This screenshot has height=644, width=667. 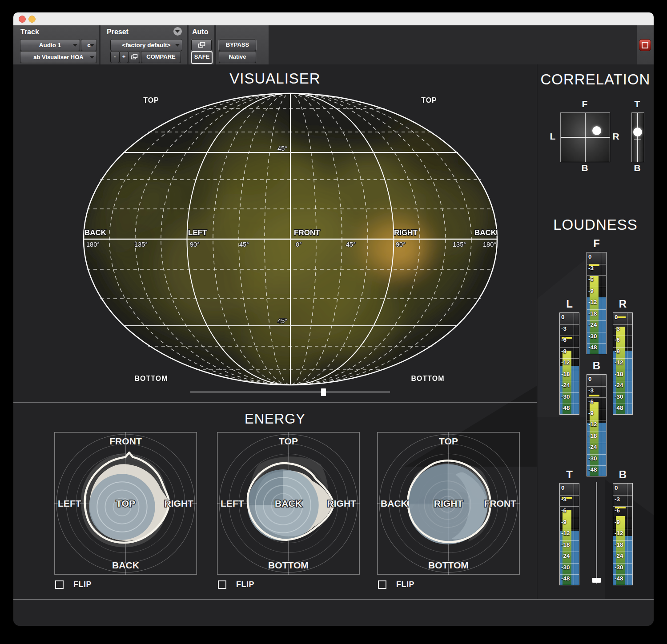 What do you see at coordinates (117, 32) in the screenshot?
I see `preset-label: Preset` at bounding box center [117, 32].